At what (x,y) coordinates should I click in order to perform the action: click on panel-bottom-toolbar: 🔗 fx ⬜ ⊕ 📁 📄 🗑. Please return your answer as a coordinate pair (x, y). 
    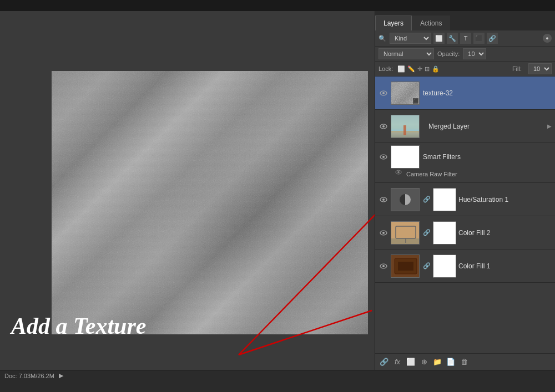
    Looking at the image, I should click on (465, 362).